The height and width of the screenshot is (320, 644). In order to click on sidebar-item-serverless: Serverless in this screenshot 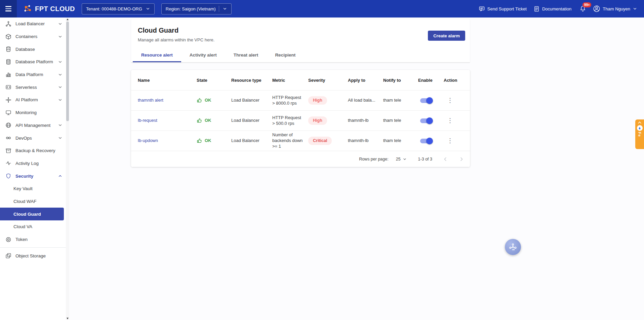, I will do `click(33, 87)`.